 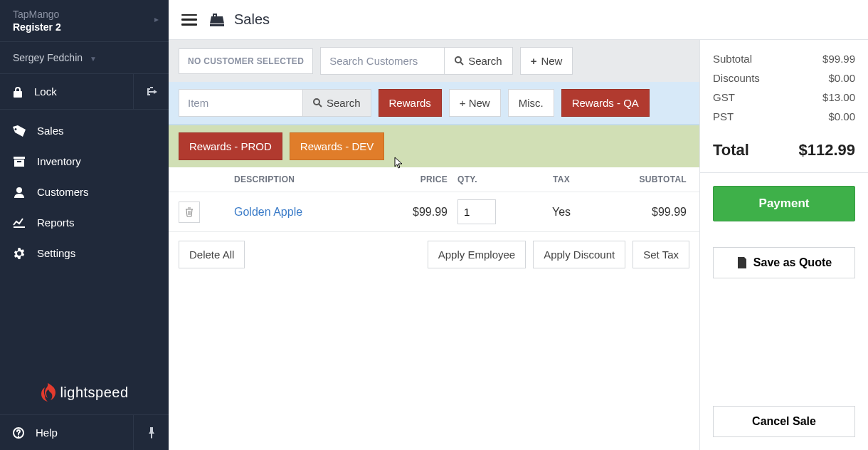 What do you see at coordinates (784, 204) in the screenshot?
I see `payment-button: Payment` at bounding box center [784, 204].